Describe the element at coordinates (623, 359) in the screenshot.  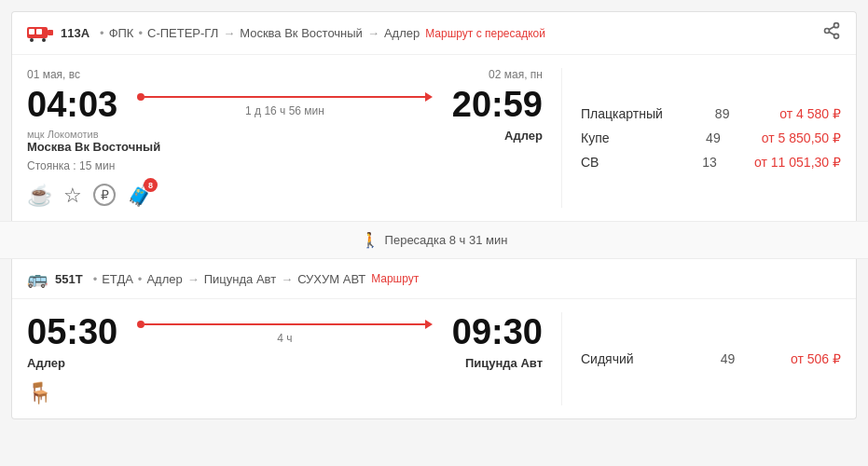
I see `price-class-bus-0: Сидячий` at that location.